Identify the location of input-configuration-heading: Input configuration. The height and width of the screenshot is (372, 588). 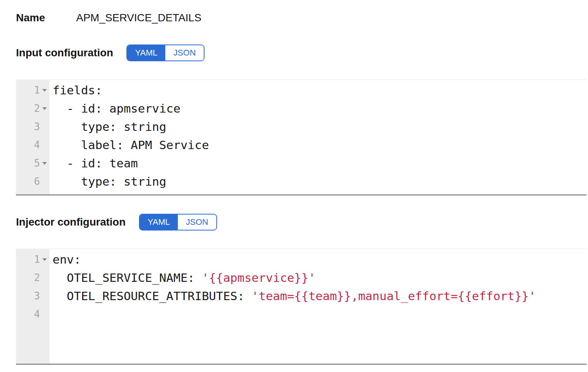
(65, 53).